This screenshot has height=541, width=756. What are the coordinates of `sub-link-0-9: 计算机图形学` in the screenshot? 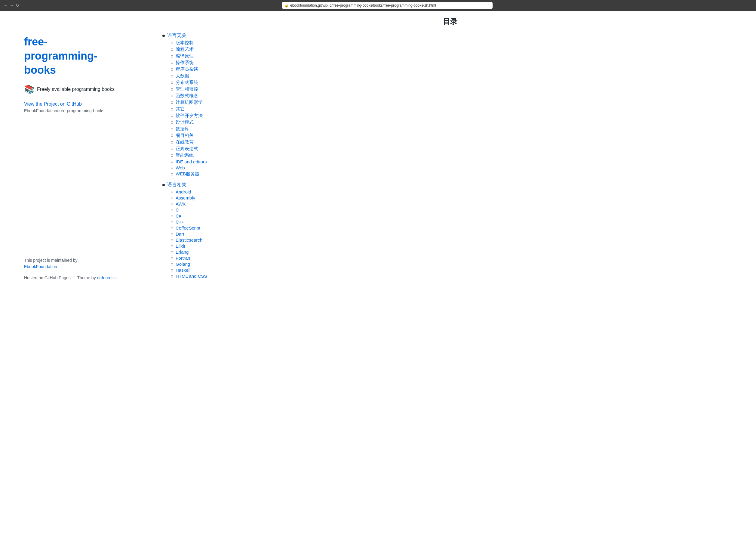 It's located at (189, 103).